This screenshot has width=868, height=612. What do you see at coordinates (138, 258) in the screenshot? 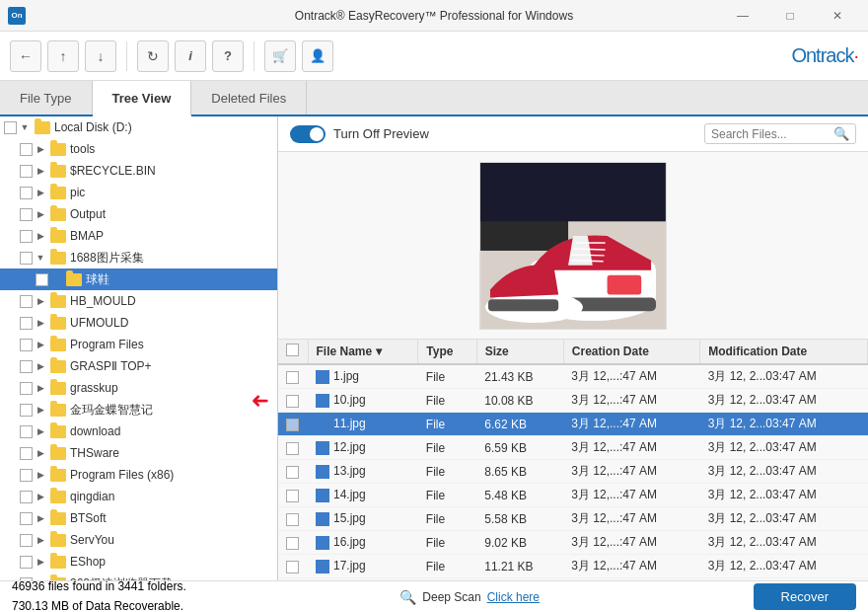
I see `tree-item: ▼1688图片采集` at bounding box center [138, 258].